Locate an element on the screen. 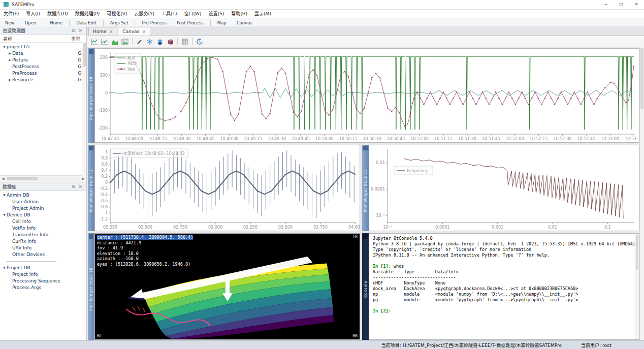  history-icon is located at coordinates (200, 42).